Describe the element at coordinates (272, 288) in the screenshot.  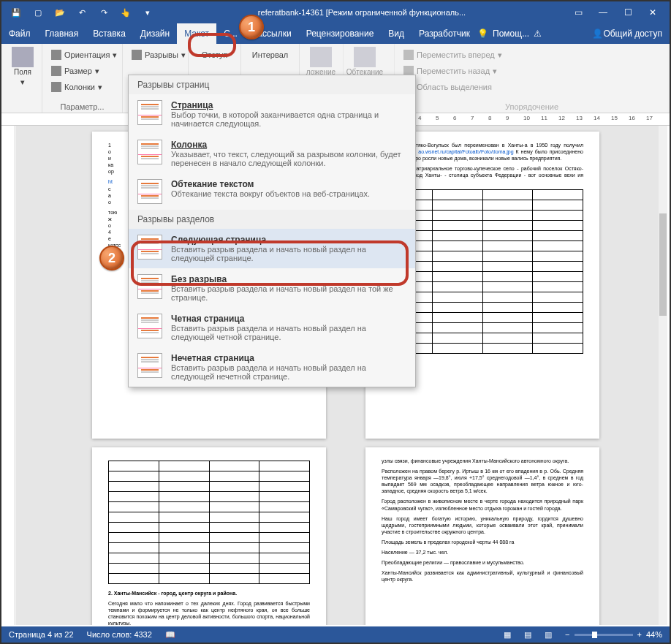
I see `dd-item-continuous: Без разрываВставить разрыв раздела и нач…` at that location.